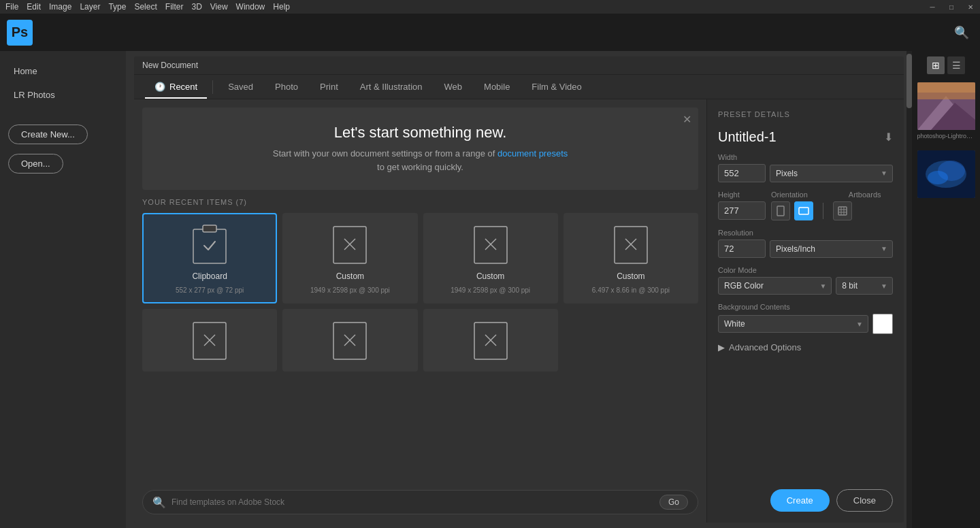  Describe the element at coordinates (241, 87) in the screenshot. I see `tab-saved: Saved` at that location.